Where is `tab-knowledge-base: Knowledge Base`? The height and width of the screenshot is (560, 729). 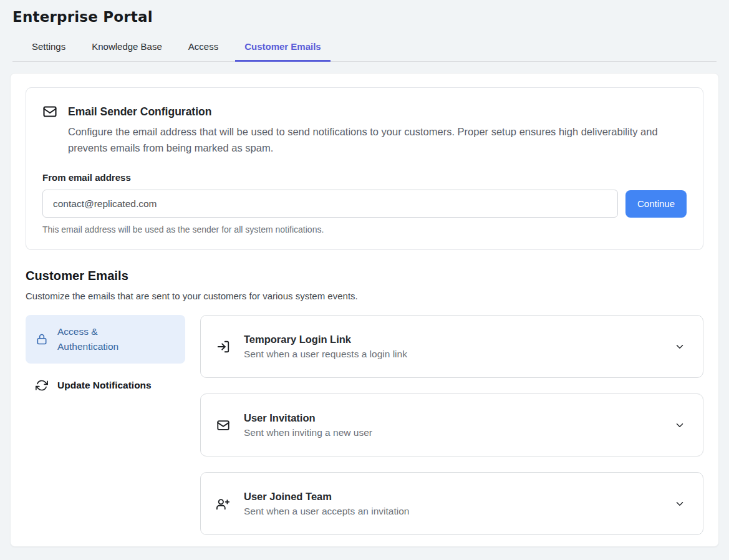
tab-knowledge-base: Knowledge Base is located at coordinates (127, 49).